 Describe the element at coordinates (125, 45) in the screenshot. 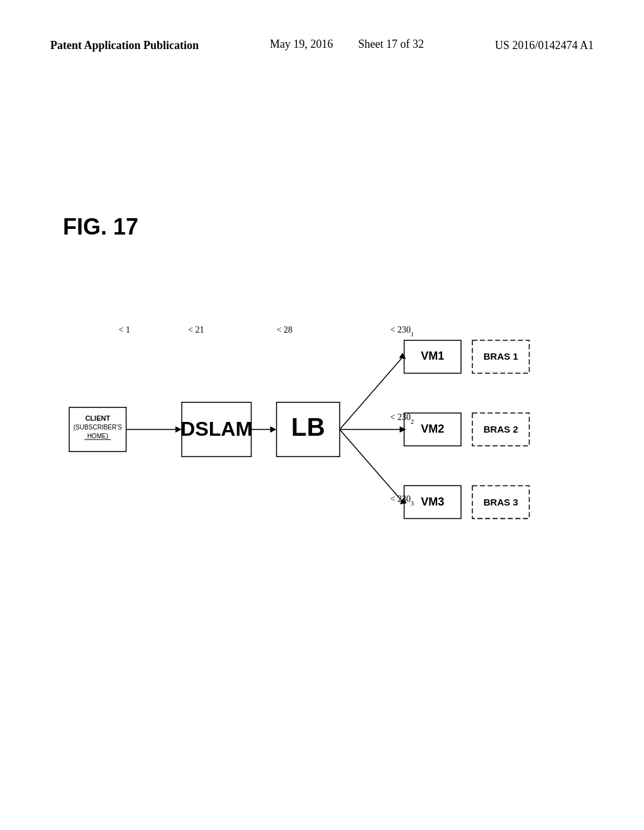

I see `publication-title: Patent Application Publication` at that location.